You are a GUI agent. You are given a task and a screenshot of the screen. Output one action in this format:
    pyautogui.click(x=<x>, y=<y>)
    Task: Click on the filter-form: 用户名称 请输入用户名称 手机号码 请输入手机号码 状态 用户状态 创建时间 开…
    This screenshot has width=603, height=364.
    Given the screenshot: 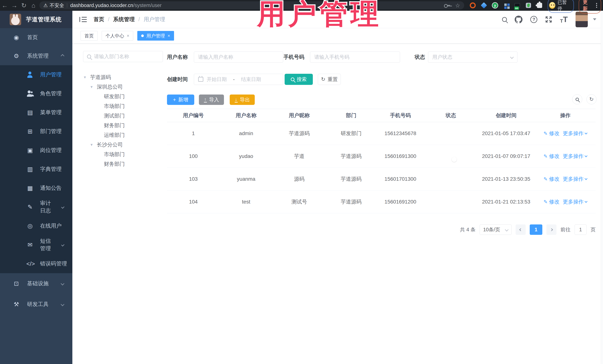 What is the action you would take?
    pyautogui.click(x=381, y=73)
    